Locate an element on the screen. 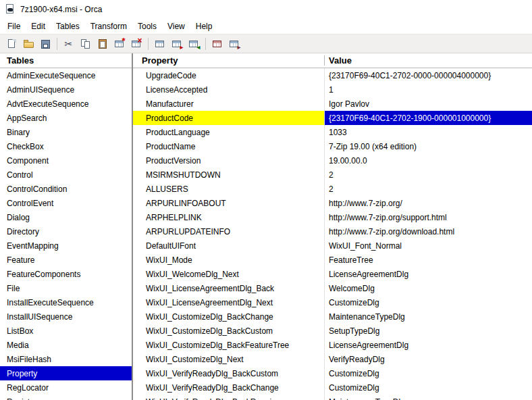 This screenshot has width=532, height=400. export-tables-button is located at coordinates (177, 43).